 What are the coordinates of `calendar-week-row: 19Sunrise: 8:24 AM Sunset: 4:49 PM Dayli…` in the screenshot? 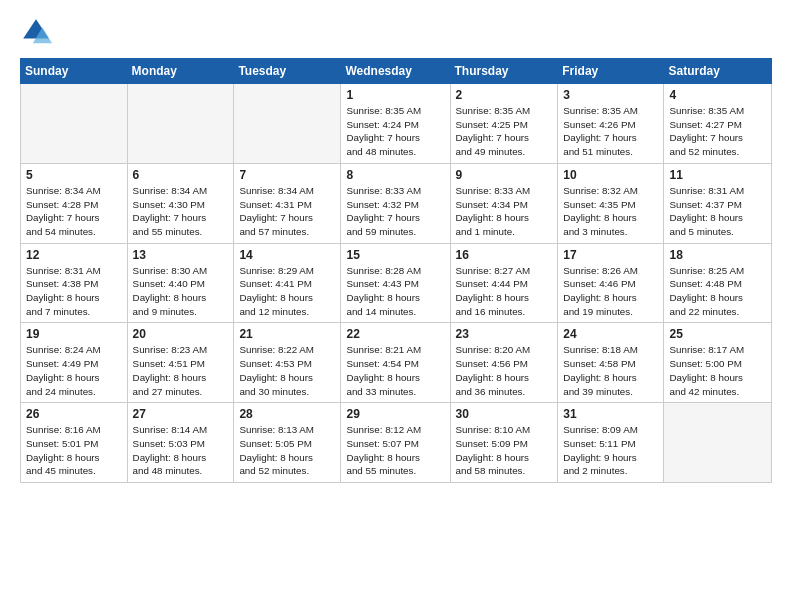 It's located at (396, 363).